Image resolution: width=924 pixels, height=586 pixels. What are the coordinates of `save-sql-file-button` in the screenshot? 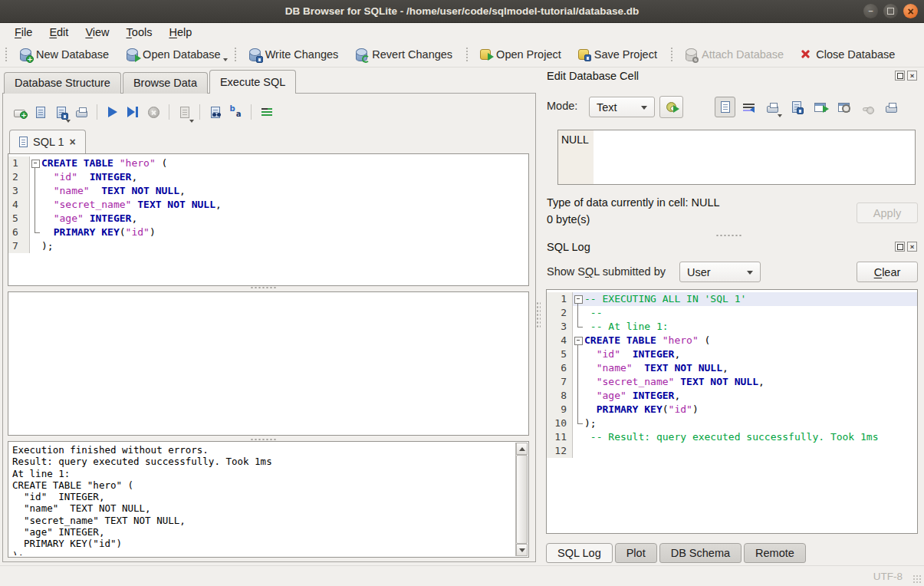 It's located at (61, 112).